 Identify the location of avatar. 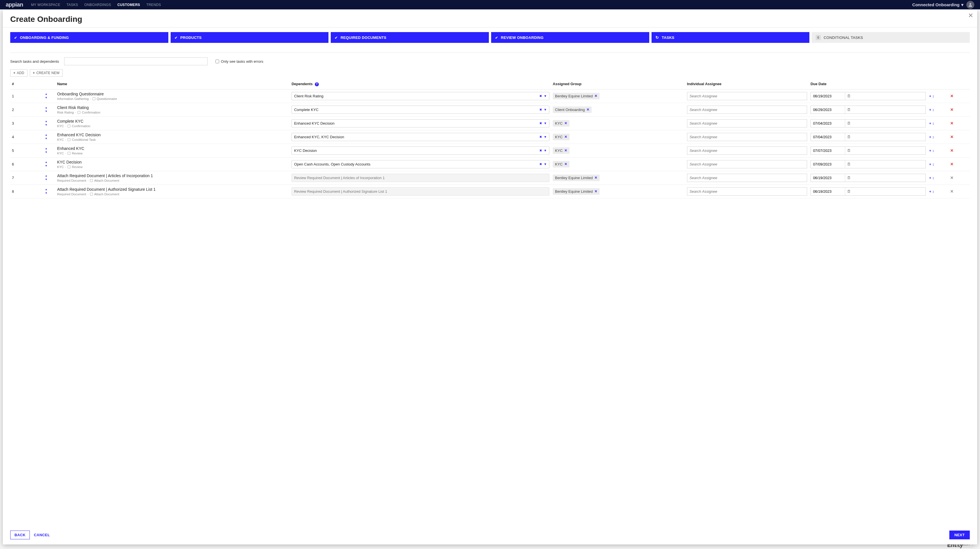
(970, 5).